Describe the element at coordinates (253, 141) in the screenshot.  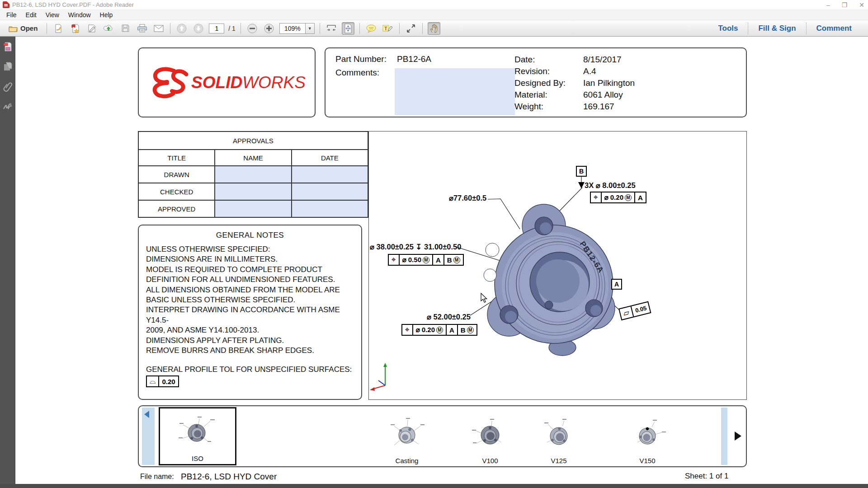
I see `approvals-title: APPROVALS` at that location.